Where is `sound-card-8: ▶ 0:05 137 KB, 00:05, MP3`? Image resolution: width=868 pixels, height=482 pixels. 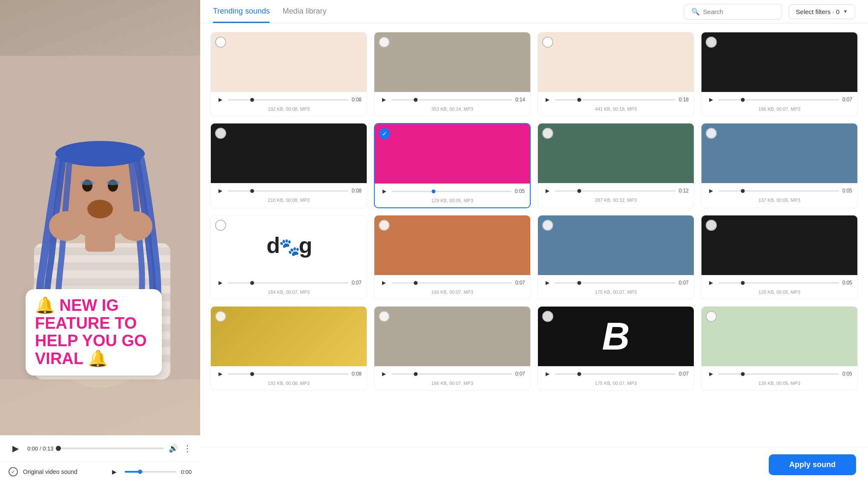
sound-card-8: ▶ 0:05 137 KB, 00:05, MP3 is located at coordinates (779, 166).